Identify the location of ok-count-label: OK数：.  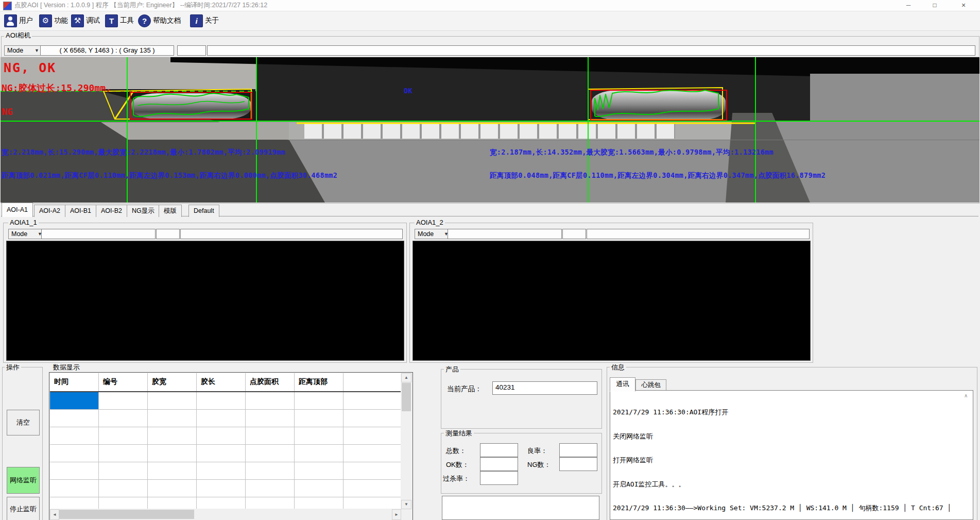
(457, 465).